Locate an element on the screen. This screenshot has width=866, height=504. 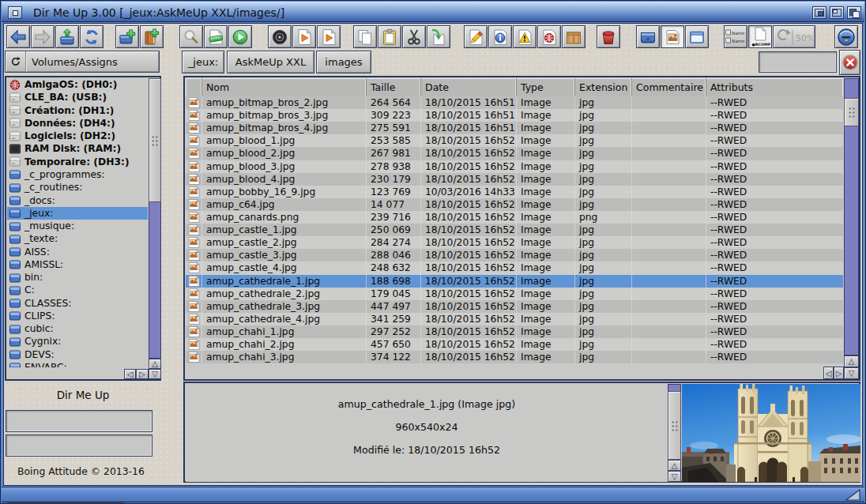
volume-item: Cygnix: is located at coordinates (77, 341).